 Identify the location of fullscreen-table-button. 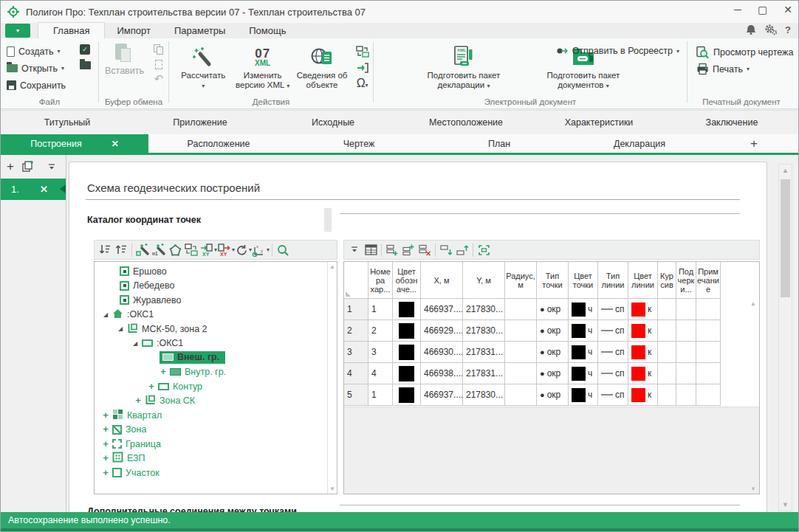
(484, 250).